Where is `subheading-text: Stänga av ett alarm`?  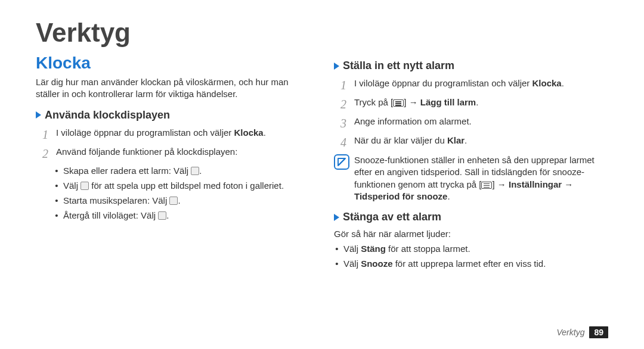 subheading-text: Stänga av ett alarm is located at coordinates (392, 217).